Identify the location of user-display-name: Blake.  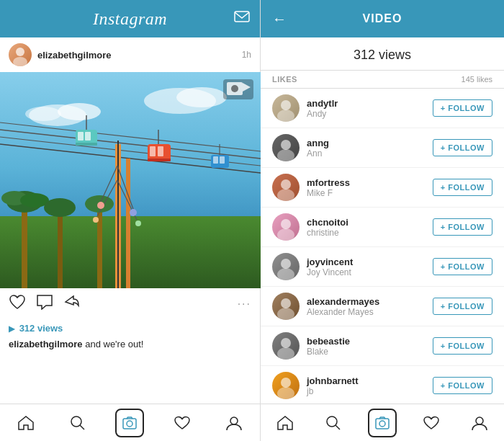
(370, 352).